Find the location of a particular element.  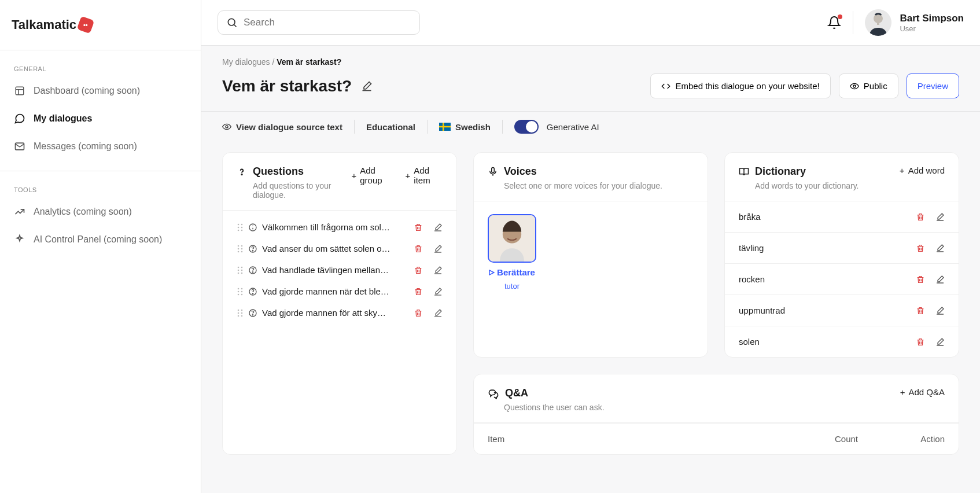

sidebar-item-my-dialogues: My dialogues is located at coordinates (101, 119).